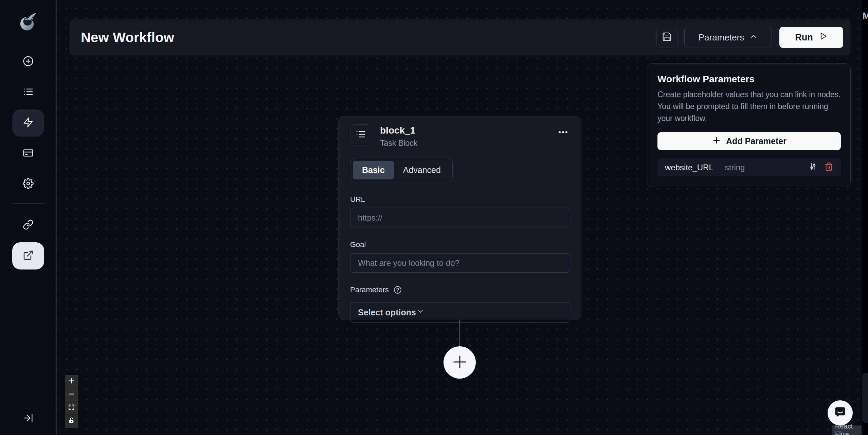 This screenshot has height=435, width=868. What do you see at coordinates (71, 395) in the screenshot?
I see `zoom-out-button` at bounding box center [71, 395].